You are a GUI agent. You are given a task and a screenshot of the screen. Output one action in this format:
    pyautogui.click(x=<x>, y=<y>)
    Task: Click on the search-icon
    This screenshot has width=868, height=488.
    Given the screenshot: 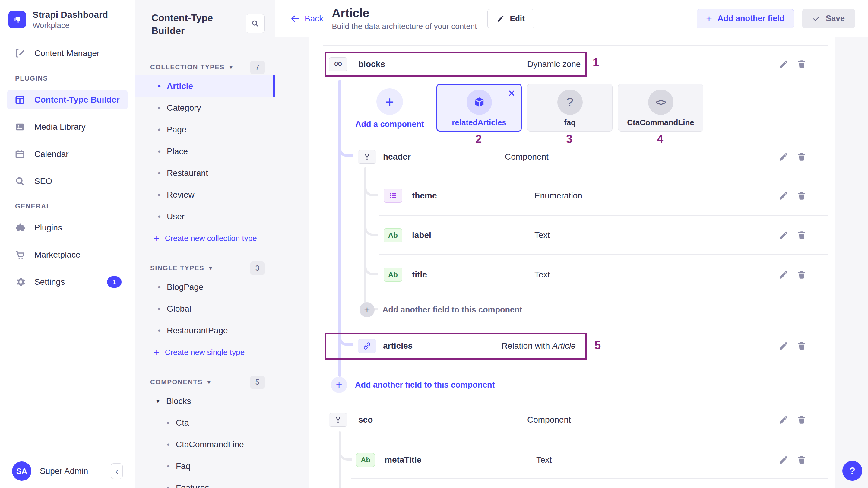 What is the action you would take?
    pyautogui.click(x=255, y=24)
    